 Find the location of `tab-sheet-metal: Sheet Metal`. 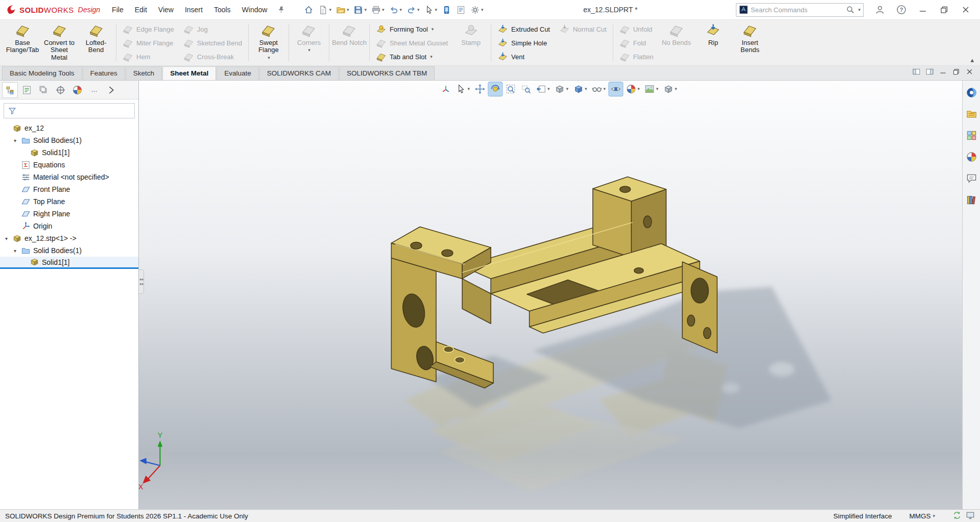

tab-sheet-metal: Sheet Metal is located at coordinates (189, 73).